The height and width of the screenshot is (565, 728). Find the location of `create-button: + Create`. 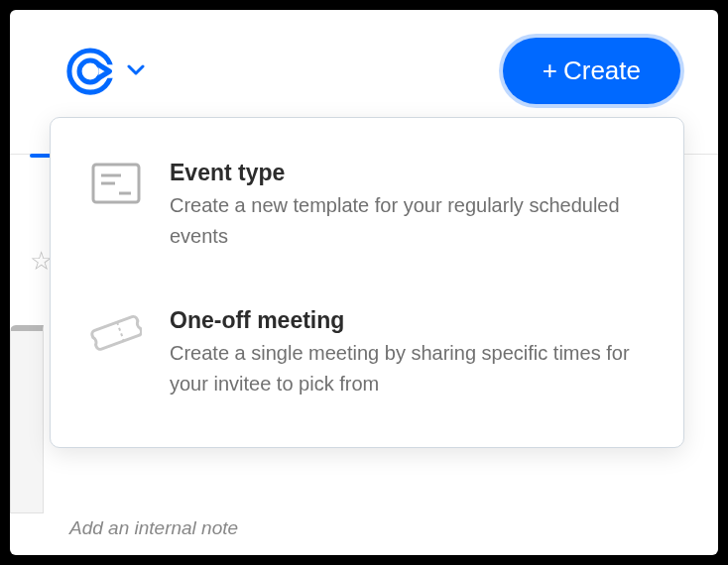

create-button: + Create is located at coordinates (591, 71).